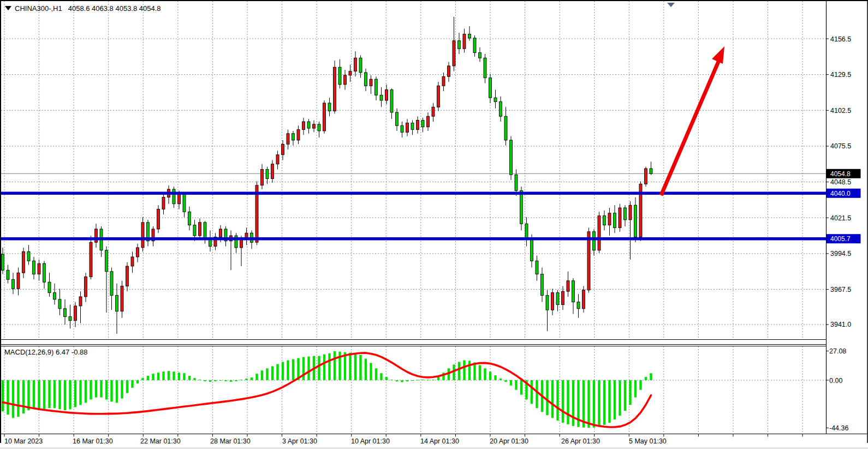 This screenshot has width=868, height=450. Describe the element at coordinates (23, 441) in the screenshot. I see `time-tick-label: 10 Mar 2023` at that location.